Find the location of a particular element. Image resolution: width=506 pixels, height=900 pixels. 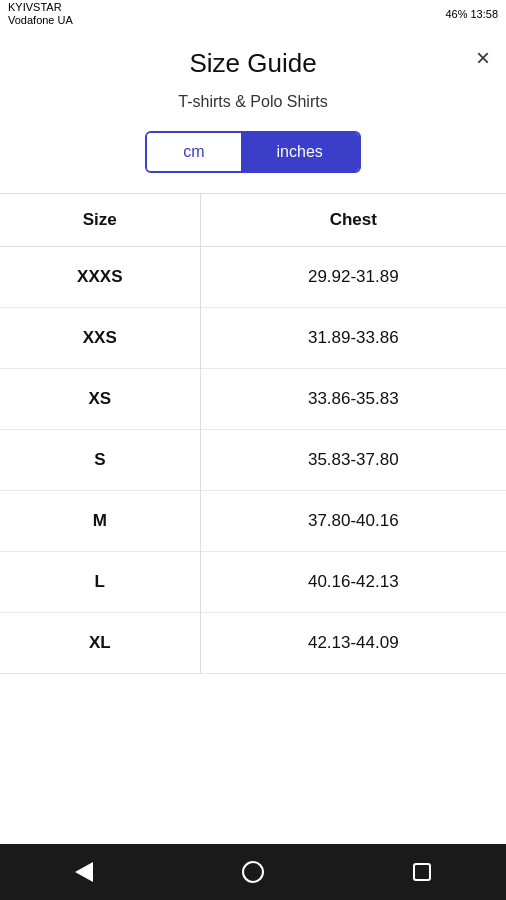

cell-size: L is located at coordinates (100, 582).